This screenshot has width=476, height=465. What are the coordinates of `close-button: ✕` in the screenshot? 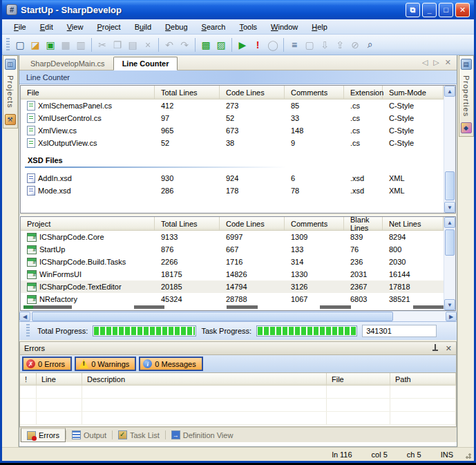 It's located at (463, 10).